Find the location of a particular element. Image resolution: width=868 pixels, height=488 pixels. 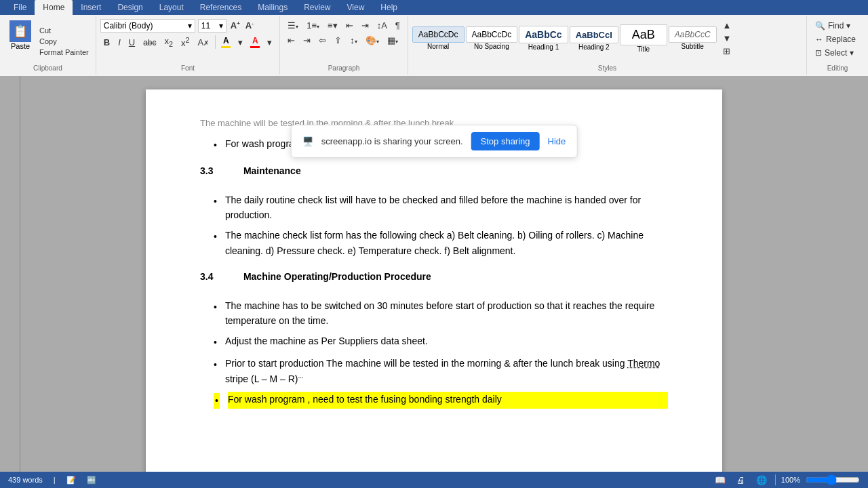

tab-home: Home is located at coordinates (54, 7).